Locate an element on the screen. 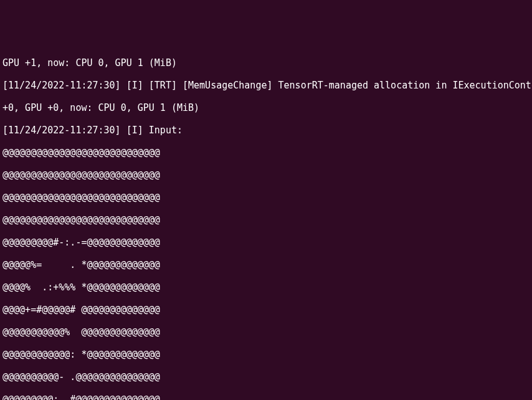  log-line: +0, GPU +0, now: CPU 0, GPU 1 (MiB) is located at coordinates (266, 108).